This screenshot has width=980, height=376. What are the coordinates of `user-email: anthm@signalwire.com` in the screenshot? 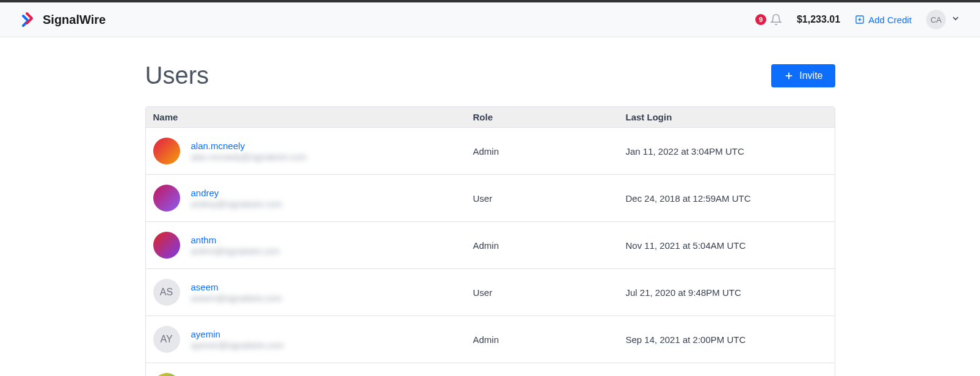 It's located at (236, 251).